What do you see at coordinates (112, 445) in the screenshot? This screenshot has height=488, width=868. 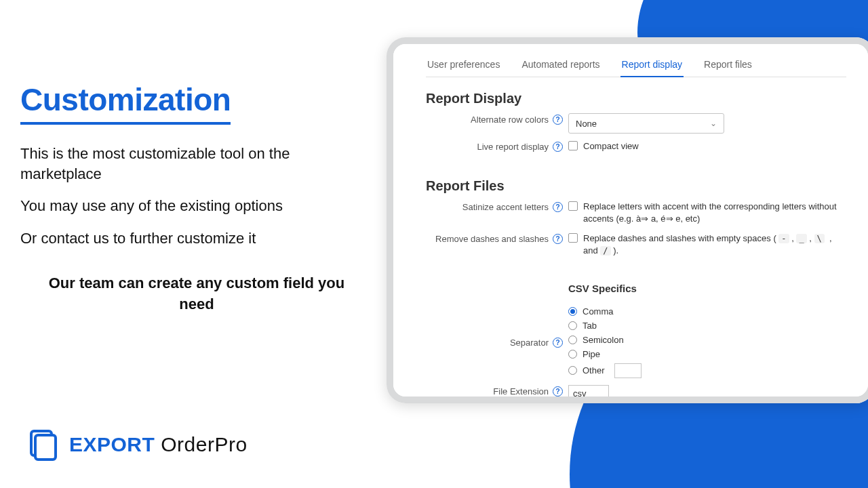 I see `brand-word-export: EXPORT` at bounding box center [112, 445].